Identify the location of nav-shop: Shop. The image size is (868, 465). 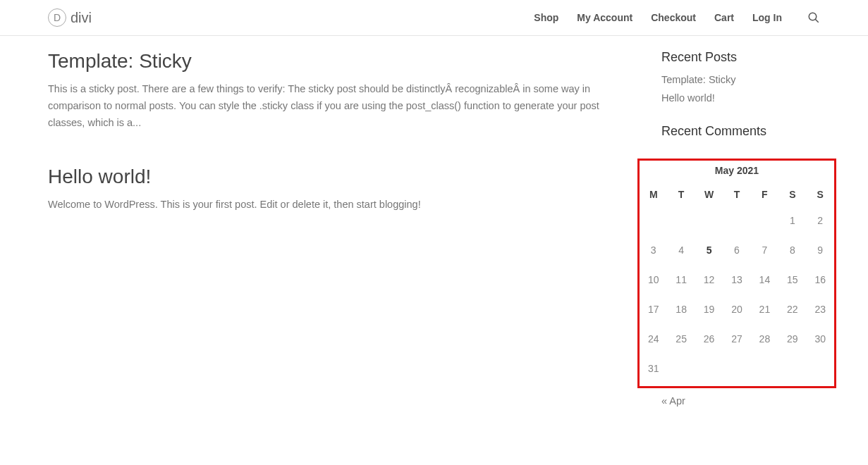
(546, 18).